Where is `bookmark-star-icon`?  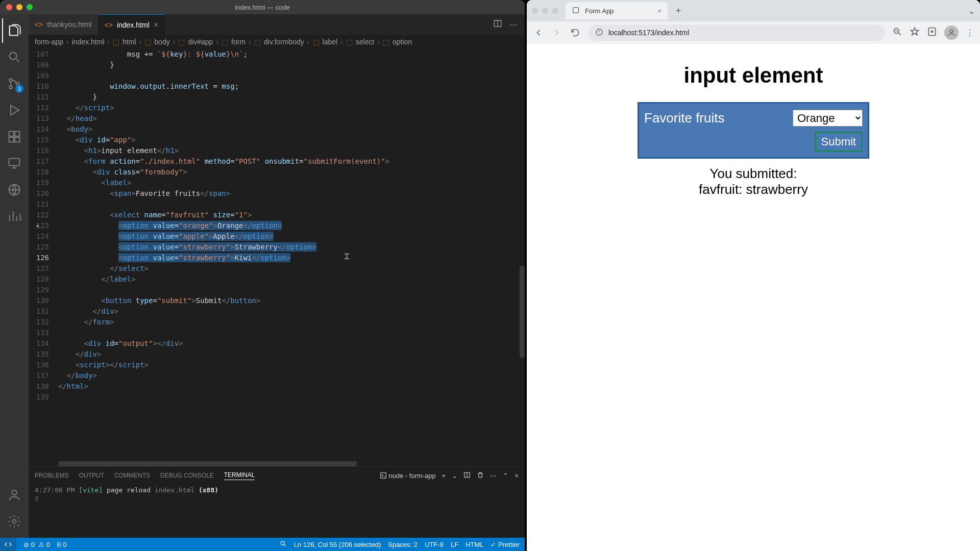 bookmark-star-icon is located at coordinates (915, 33).